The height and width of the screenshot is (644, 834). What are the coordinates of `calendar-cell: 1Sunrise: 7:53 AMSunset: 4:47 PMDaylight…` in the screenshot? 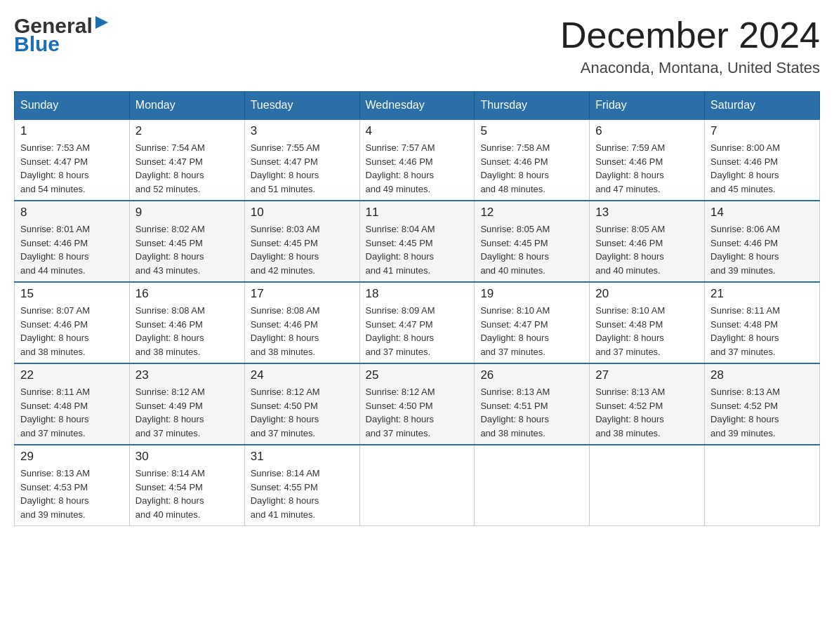 It's located at (72, 160).